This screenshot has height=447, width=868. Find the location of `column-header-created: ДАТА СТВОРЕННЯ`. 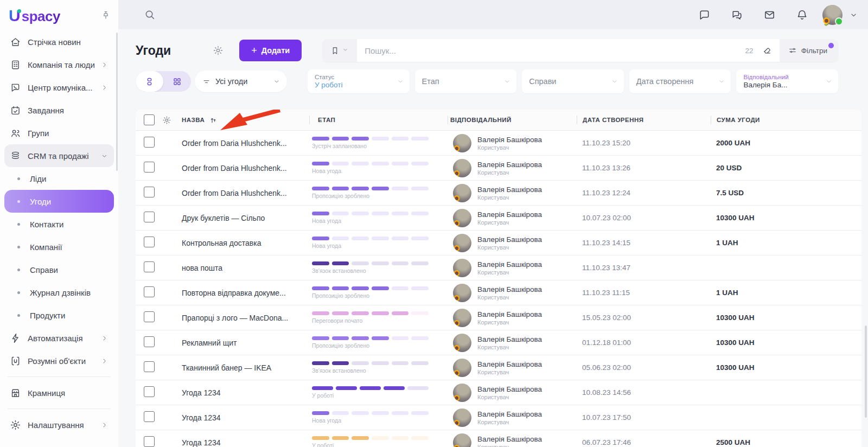

column-header-created: ДАТА СТВОРЕННЯ is located at coordinates (643, 120).